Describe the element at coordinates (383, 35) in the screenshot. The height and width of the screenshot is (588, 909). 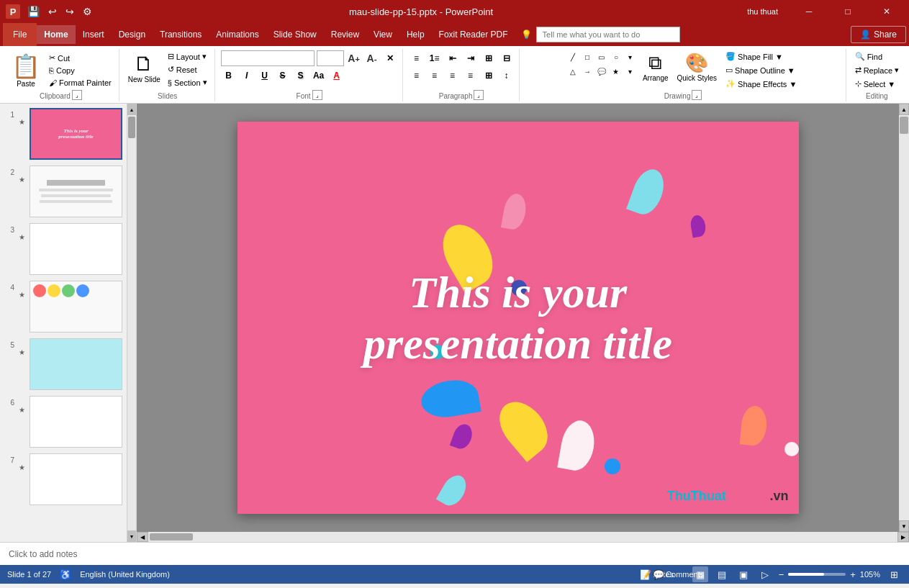
I see `menu-view: View` at that location.